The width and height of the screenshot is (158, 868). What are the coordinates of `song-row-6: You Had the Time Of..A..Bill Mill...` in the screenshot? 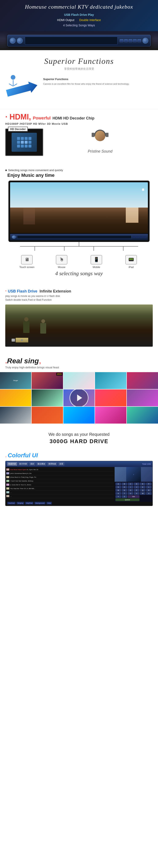 It's located at (60, 489).